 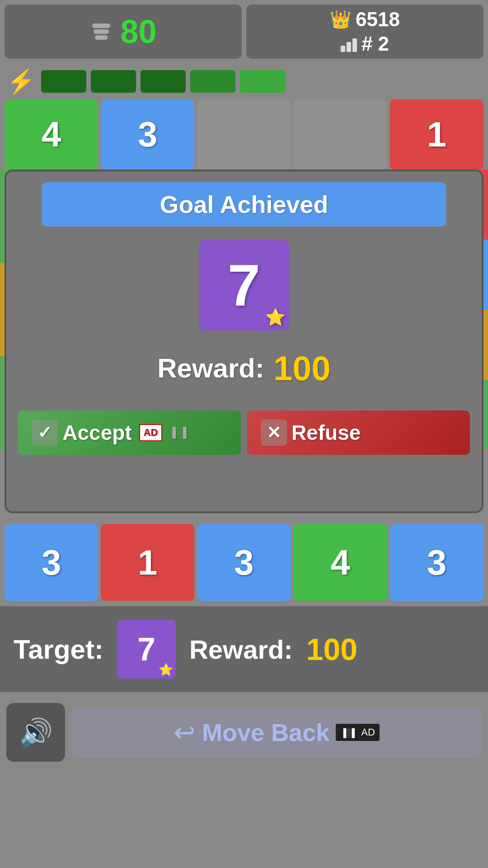 I want to click on bottom-tiles-row: 3 1 3 4 3, so click(x=244, y=562).